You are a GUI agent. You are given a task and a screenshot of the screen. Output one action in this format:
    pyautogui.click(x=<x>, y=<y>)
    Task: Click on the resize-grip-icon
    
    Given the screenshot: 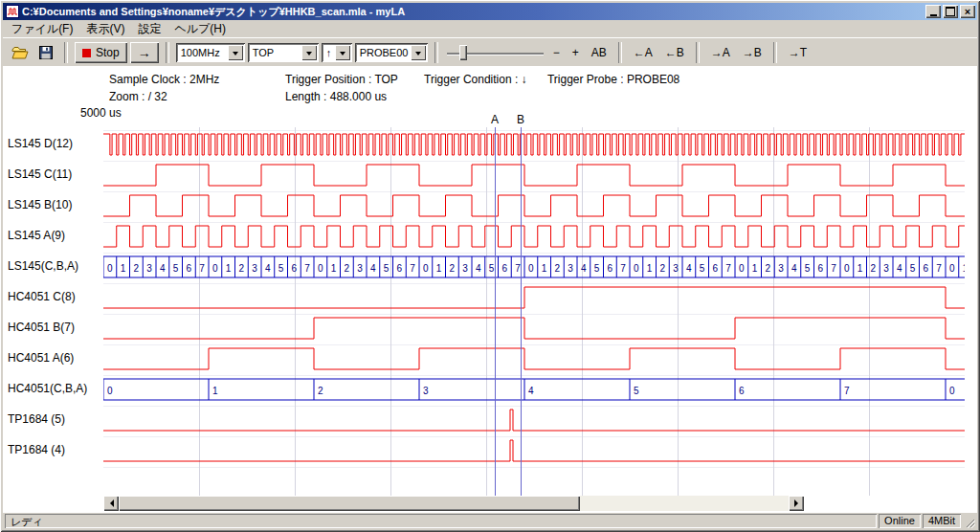 What is the action you would take?
    pyautogui.click(x=969, y=522)
    